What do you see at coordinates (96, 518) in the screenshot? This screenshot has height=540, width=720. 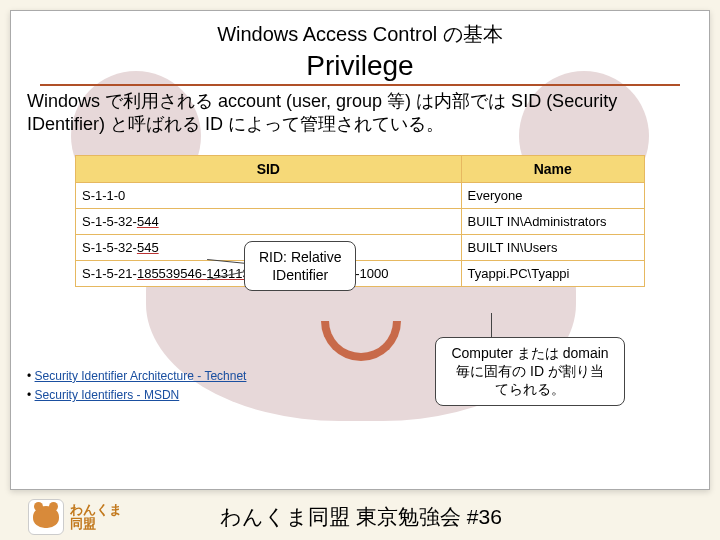 I see `logo-text: わんくま 同盟` at bounding box center [96, 518].